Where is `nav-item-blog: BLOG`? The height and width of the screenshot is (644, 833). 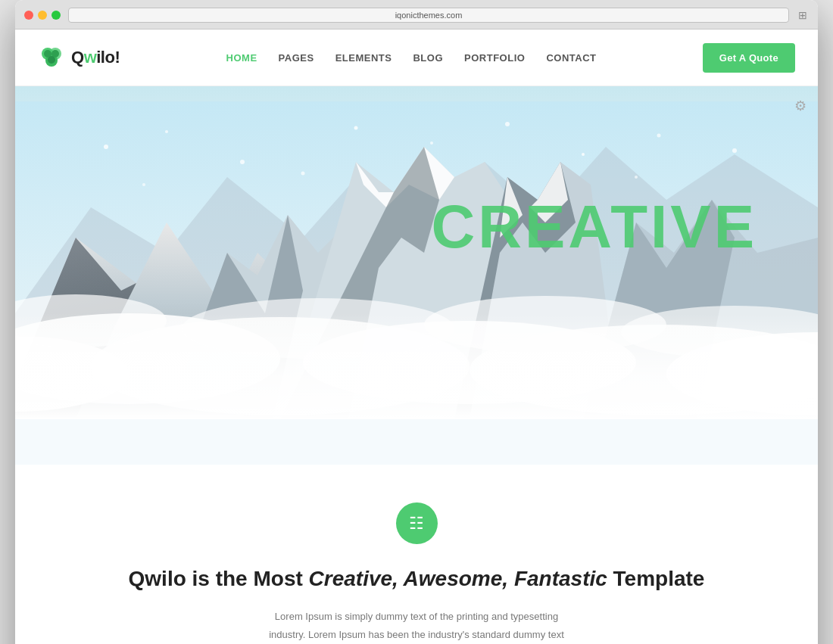
nav-item-blog: BLOG is located at coordinates (428, 58).